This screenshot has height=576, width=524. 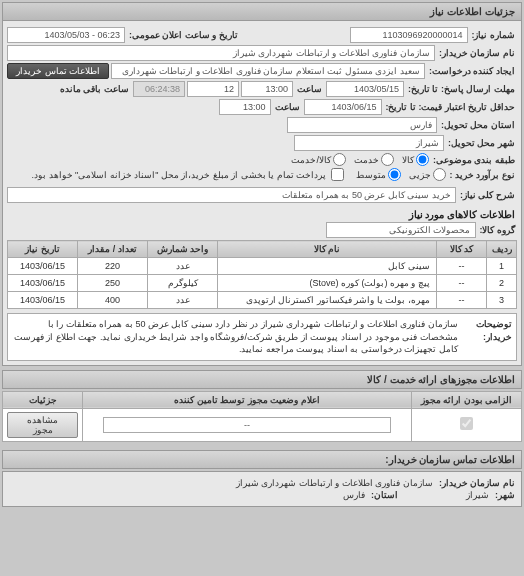 I want to click on group-type-r3-input, so click(x=340, y=160).